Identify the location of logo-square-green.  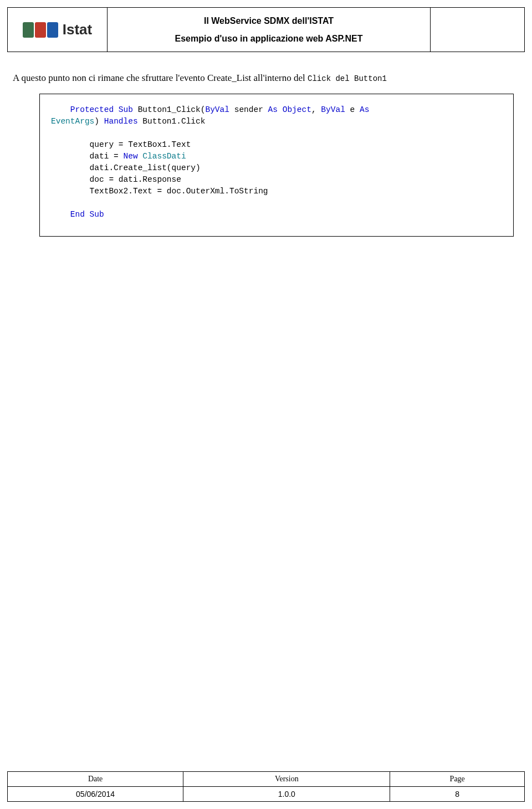
(28, 30).